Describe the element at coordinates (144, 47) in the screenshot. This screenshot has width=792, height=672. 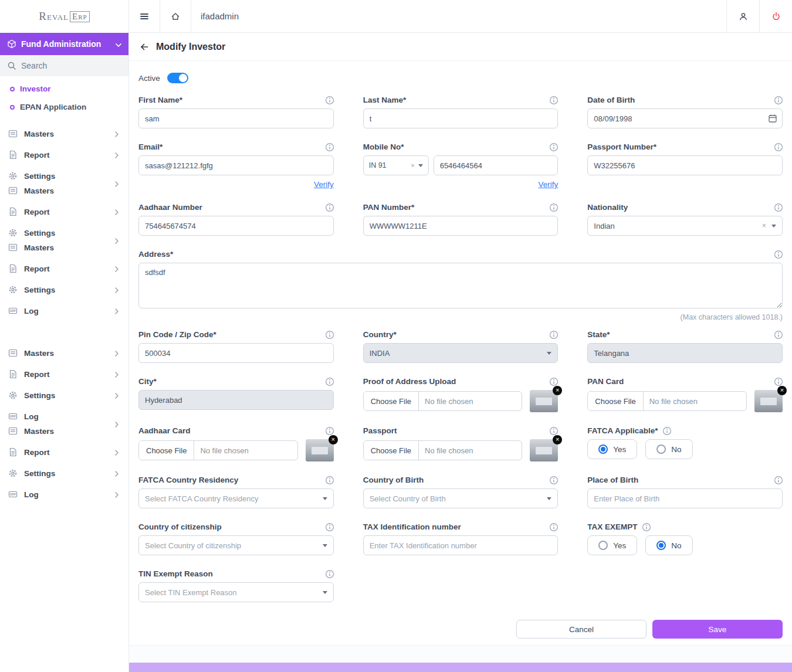
I see `back-arrow-icon` at that location.